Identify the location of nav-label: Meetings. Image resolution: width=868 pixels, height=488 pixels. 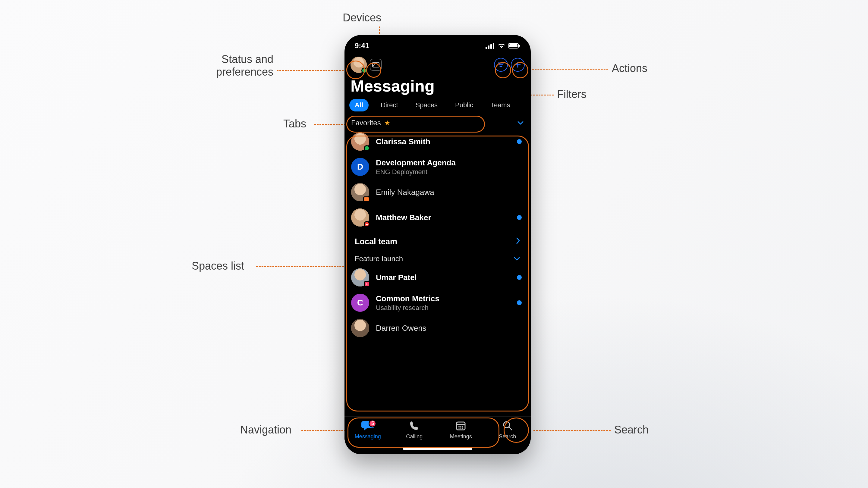
(461, 436).